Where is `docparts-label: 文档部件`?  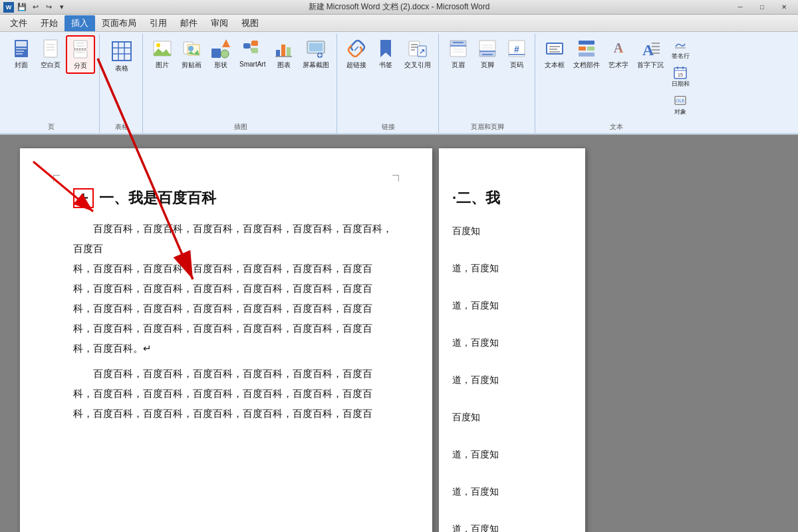
docparts-label: 文档部件 is located at coordinates (587, 65).